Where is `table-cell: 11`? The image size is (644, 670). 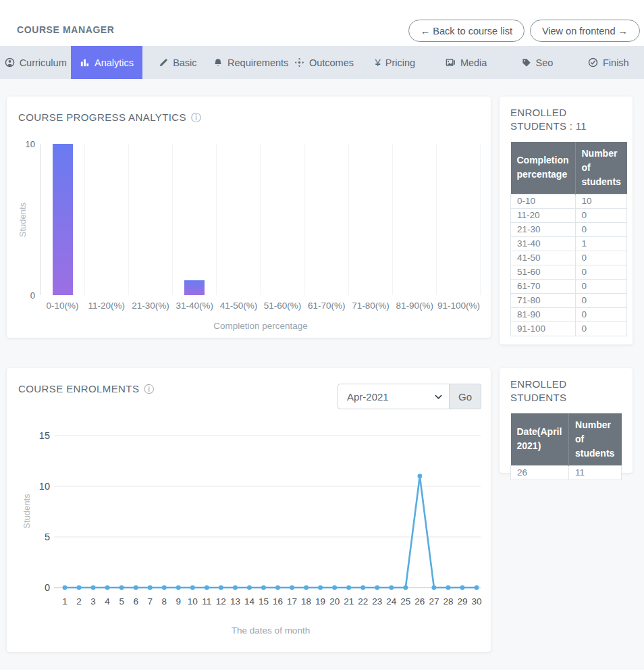
table-cell: 11 is located at coordinates (595, 473).